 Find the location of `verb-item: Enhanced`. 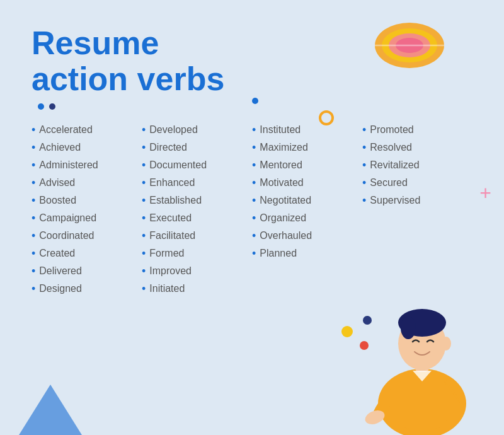

verb-item: Enhanced is located at coordinates (197, 183).